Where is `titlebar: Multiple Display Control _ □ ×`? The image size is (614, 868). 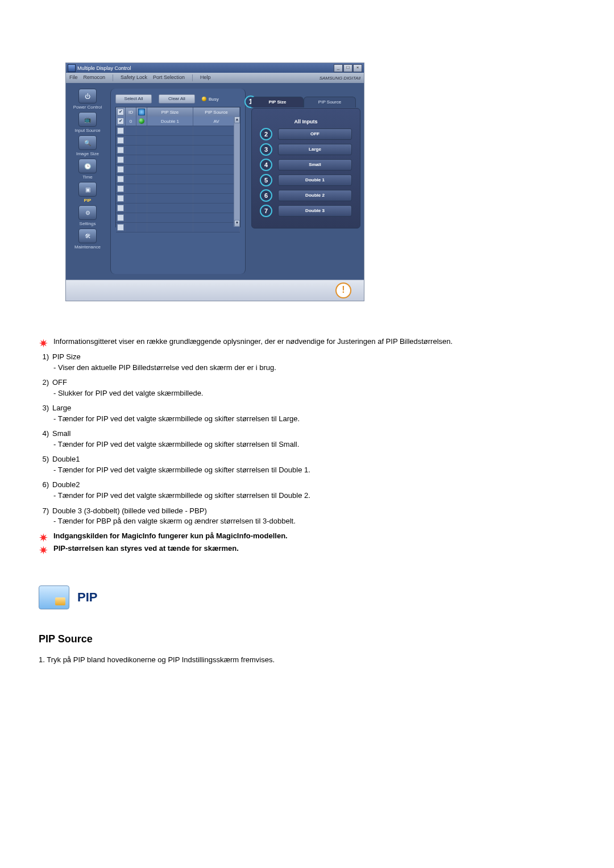
titlebar: Multiple Display Control _ □ × is located at coordinates (215, 68).